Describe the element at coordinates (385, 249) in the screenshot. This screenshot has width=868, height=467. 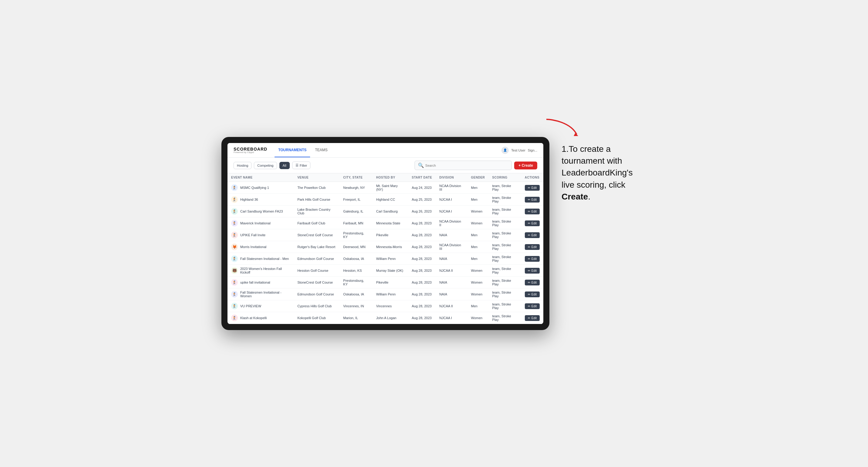
I see `table-container: EVENT NAME VENUE CITY, STATE HOSTED BY S…` at that location.